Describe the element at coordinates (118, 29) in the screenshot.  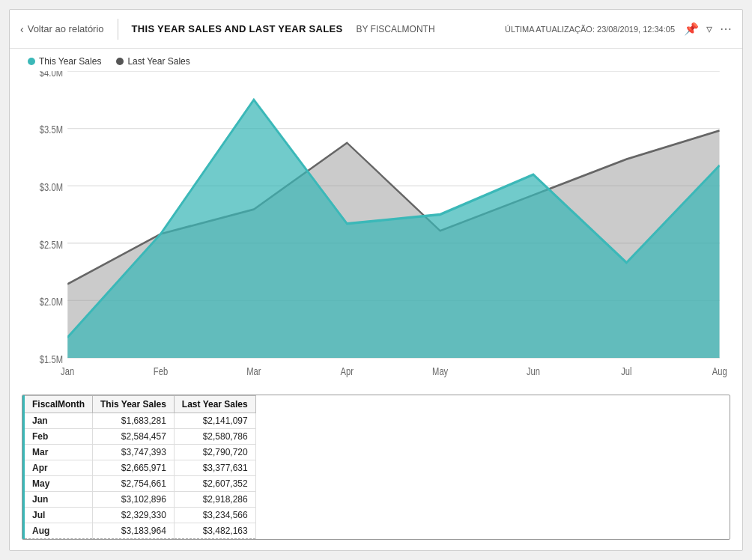
I see `toolbar-divider` at that location.